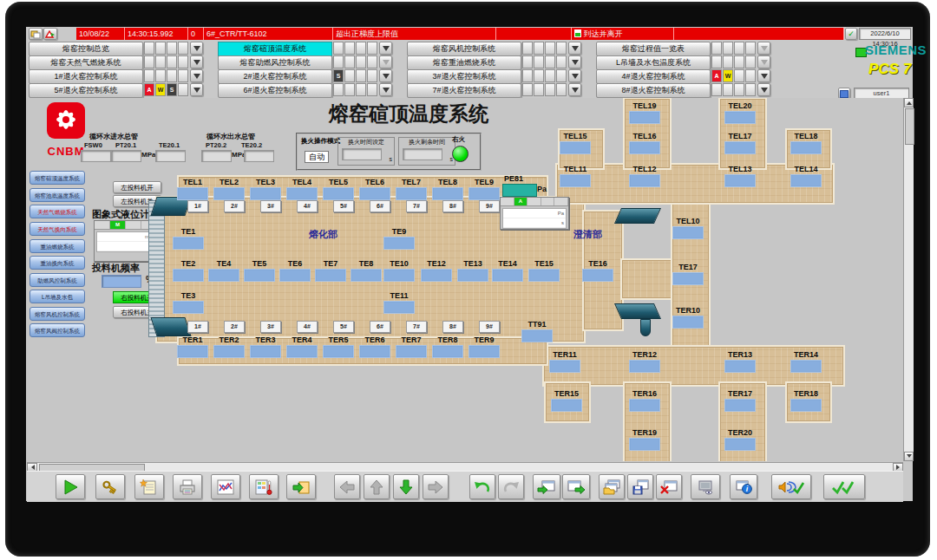 Image resolution: width=937 pixels, height=560 pixels. What do you see at coordinates (464, 62) in the screenshot?
I see `menu-heavy-oil: 熔窑重油燃烧系统` at bounding box center [464, 62].